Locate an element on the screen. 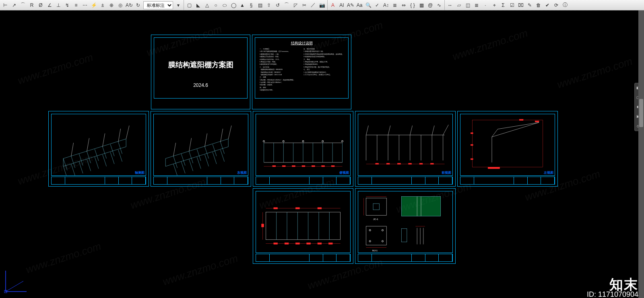 This screenshot has width=644, height=298. sheet-label: 俯视图 is located at coordinates (344, 173).